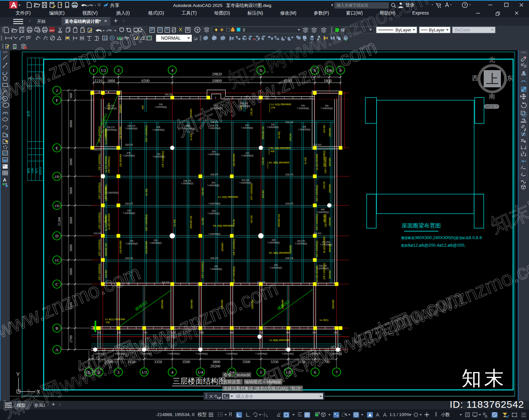  What do you see at coordinates (111, 81) in the screenshot?
I see `svg-text: 1800` at bounding box center [111, 81].